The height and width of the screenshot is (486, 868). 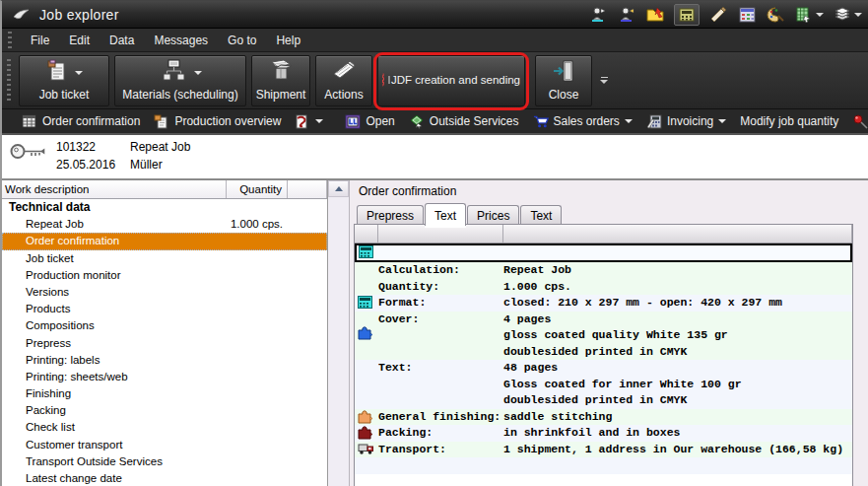 I want to click on tree-item-prepress: Prepress, so click(x=165, y=343).